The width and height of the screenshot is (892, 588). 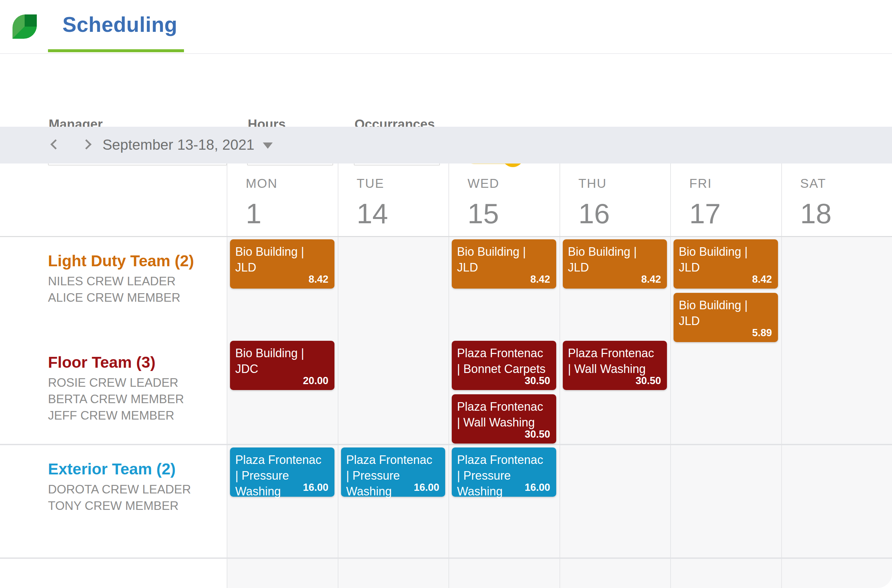 I want to click on day-number: 14, so click(x=403, y=213).